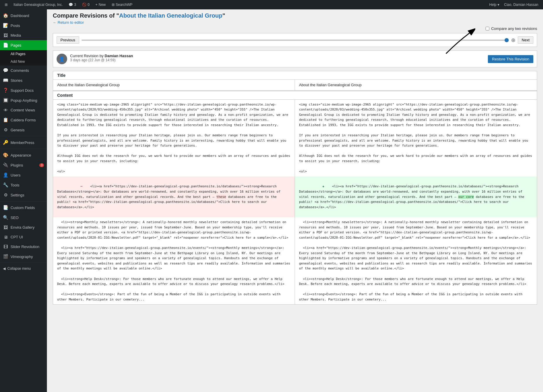 The image size is (543, 392). What do you see at coordinates (23, 195) in the screenshot?
I see `sidebar-item-settings: ⚙ Settings` at bounding box center [23, 195].